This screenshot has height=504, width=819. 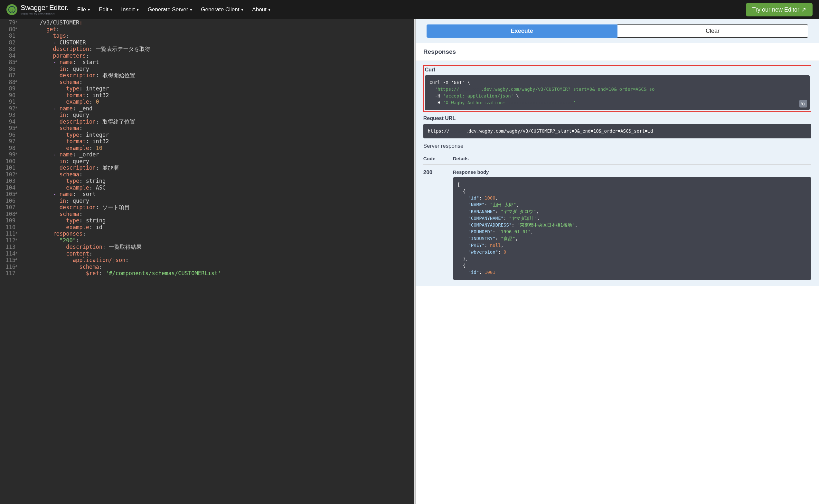 I want to click on response-body-label: Response body, so click(x=632, y=172).